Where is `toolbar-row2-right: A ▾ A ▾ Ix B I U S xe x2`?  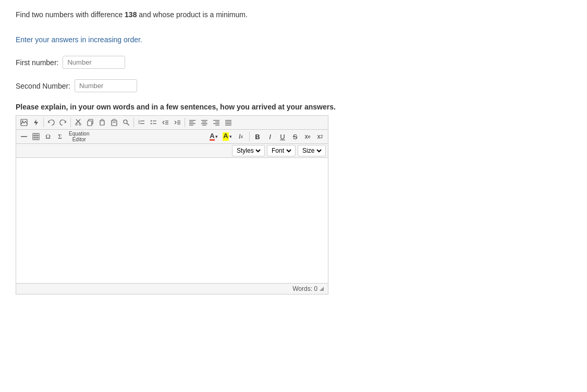
toolbar-row2-right: A ▾ A ▾ Ix B I U S xe x2 is located at coordinates (267, 137).